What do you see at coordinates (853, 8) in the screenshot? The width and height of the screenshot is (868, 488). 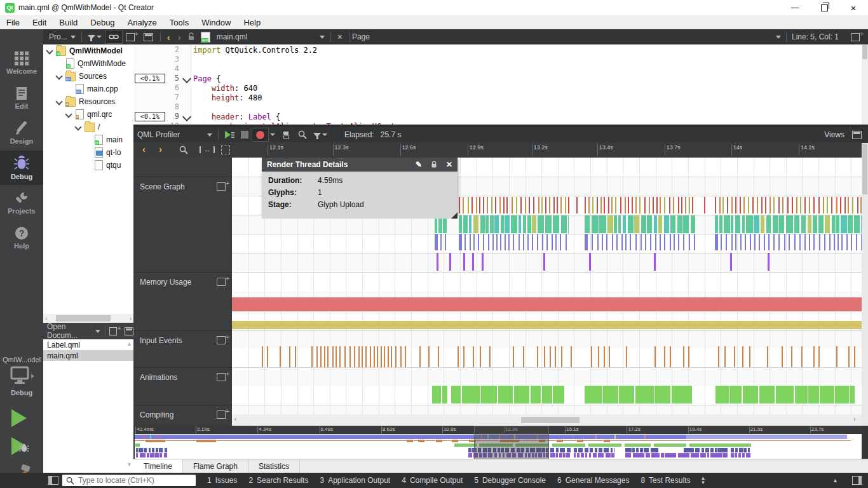 I see `close-button: ×` at bounding box center [853, 8].